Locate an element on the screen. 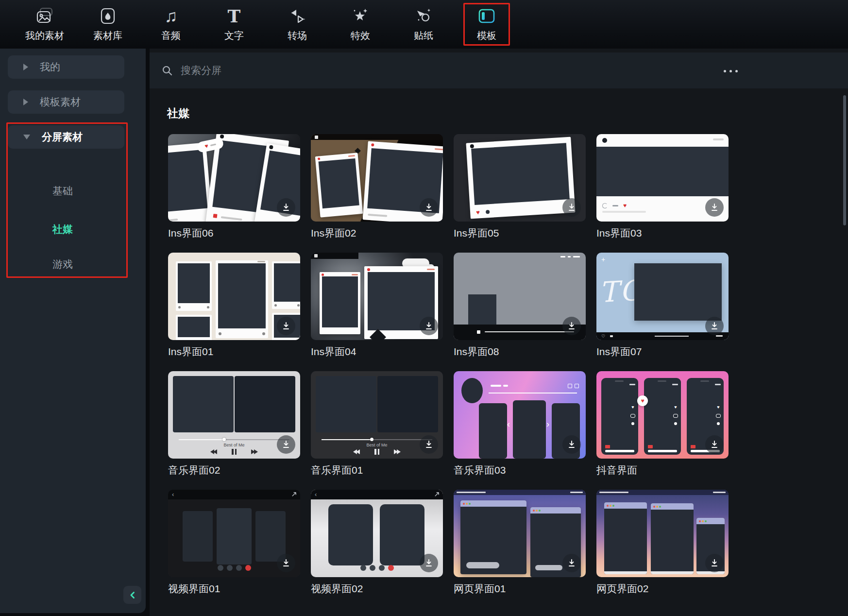  search-icon is located at coordinates (167, 70).